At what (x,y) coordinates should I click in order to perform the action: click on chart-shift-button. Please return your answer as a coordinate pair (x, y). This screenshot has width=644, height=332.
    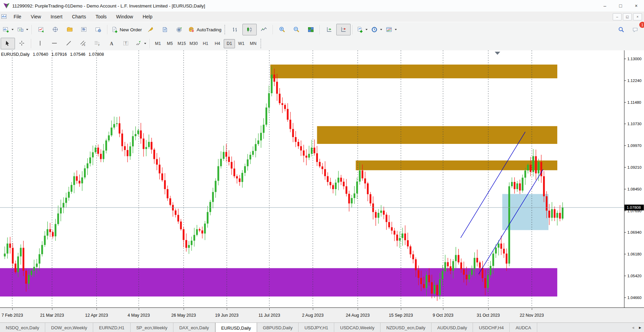
    Looking at the image, I should click on (343, 30).